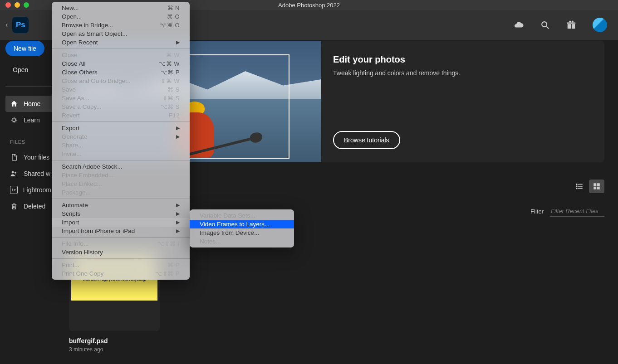 Image resolution: width=618 pixels, height=364 pixels. Describe the element at coordinates (121, 25) in the screenshot. I see `menu-item-browse-bridge: Browse in Bridge...⌥⌘ O` at that location.